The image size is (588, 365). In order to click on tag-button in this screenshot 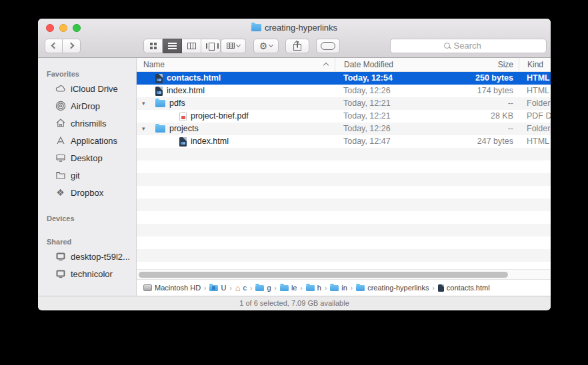, I will do `click(328, 46)`.